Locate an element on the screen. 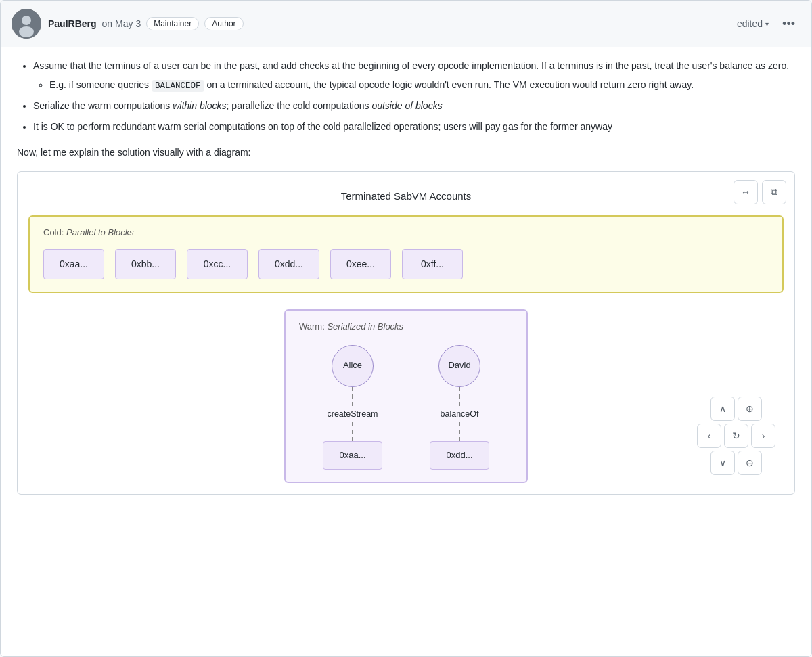 Image resolution: width=812 pixels, height=657 pixels. list-item: Assume that the terminus of a user can b… is located at coordinates (414, 76).